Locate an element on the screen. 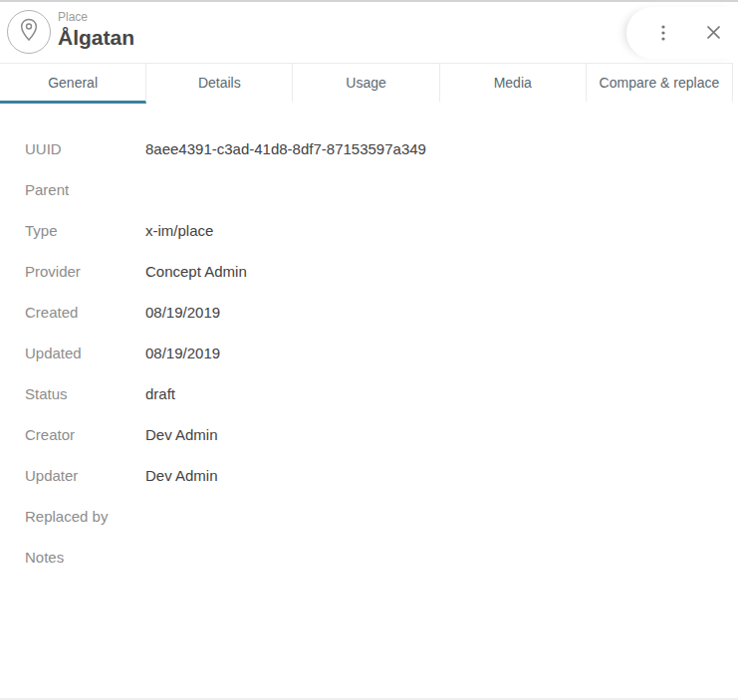 This screenshot has width=738, height=700. more-options-button is located at coordinates (663, 34).